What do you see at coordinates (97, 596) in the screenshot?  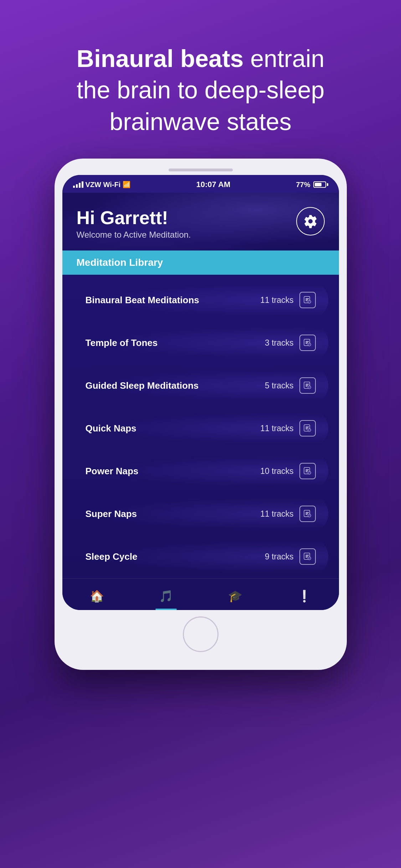 I see `home-icon: 🏠` at bounding box center [97, 596].